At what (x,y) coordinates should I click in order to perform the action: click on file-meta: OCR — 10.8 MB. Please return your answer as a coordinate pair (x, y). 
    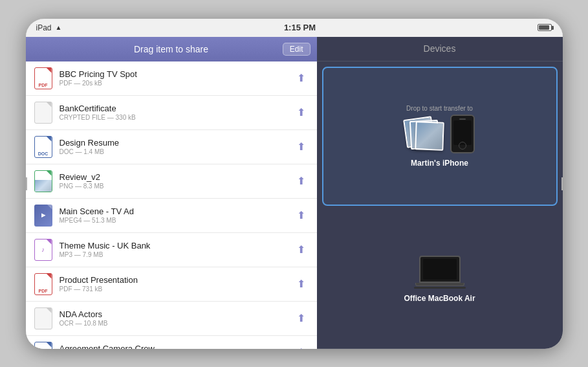
    Looking at the image, I should click on (177, 324).